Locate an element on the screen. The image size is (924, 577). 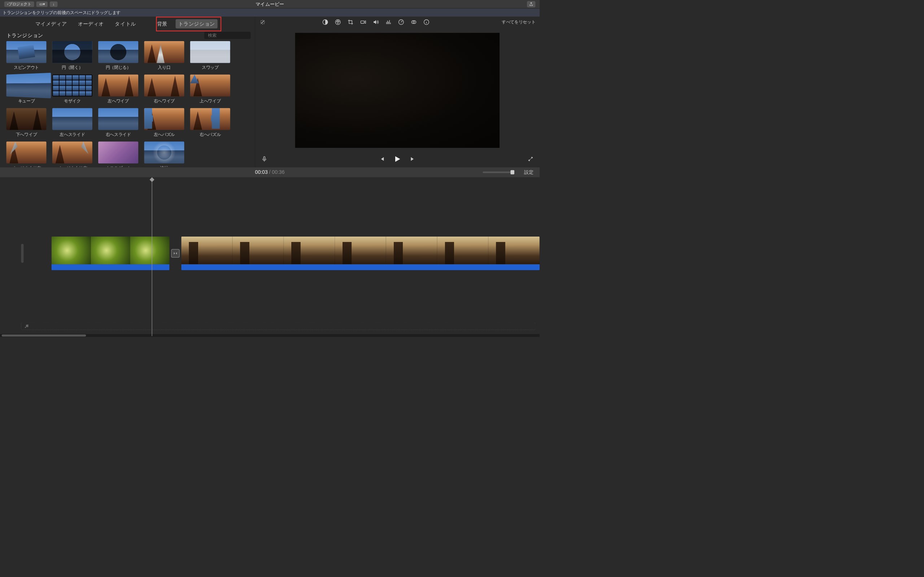
audio-track-empty is located at coordinates (278, 327).